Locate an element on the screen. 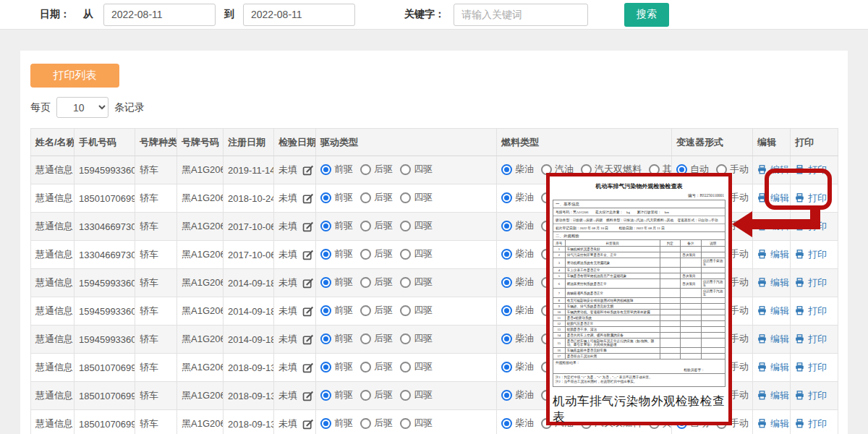  print-list-button: 打印列表 is located at coordinates (75, 75).